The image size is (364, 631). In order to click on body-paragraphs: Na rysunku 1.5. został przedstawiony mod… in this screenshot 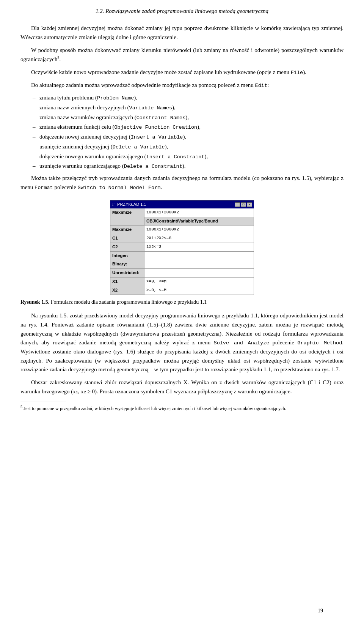, I will do `click(182, 354)`.